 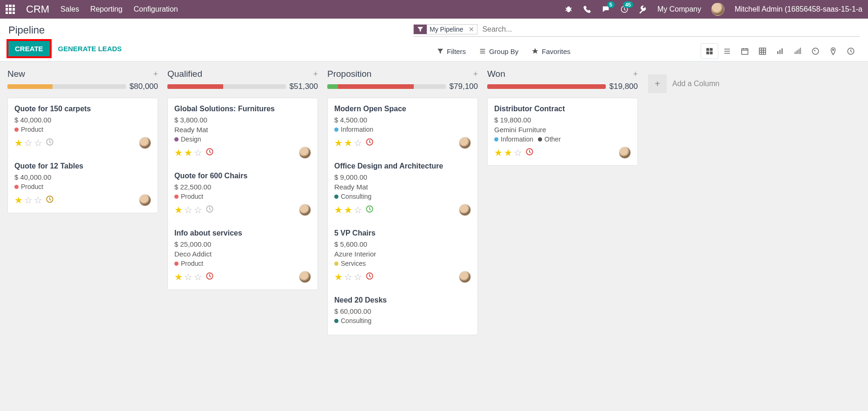 What do you see at coordinates (833, 51) in the screenshot?
I see `map-view-button` at bounding box center [833, 51].